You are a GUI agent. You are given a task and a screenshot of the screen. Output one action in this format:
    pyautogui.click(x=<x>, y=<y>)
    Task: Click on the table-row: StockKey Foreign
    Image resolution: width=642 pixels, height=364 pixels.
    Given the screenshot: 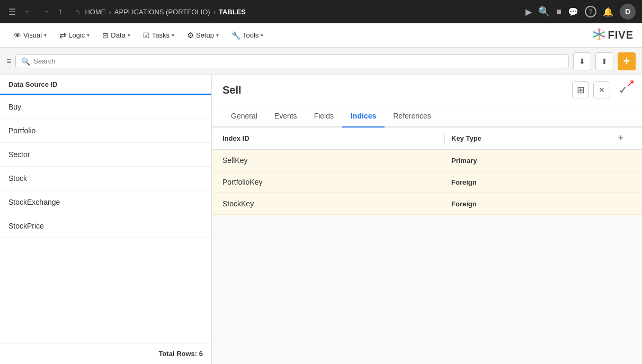 What is the action you would take?
    pyautogui.click(x=427, y=204)
    